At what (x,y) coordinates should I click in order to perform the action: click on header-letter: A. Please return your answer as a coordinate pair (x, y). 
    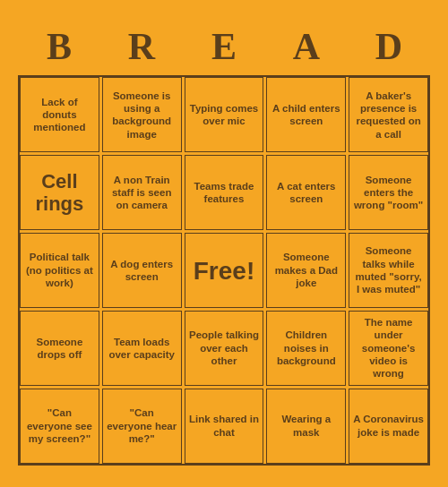
    Looking at the image, I should click on (306, 47).